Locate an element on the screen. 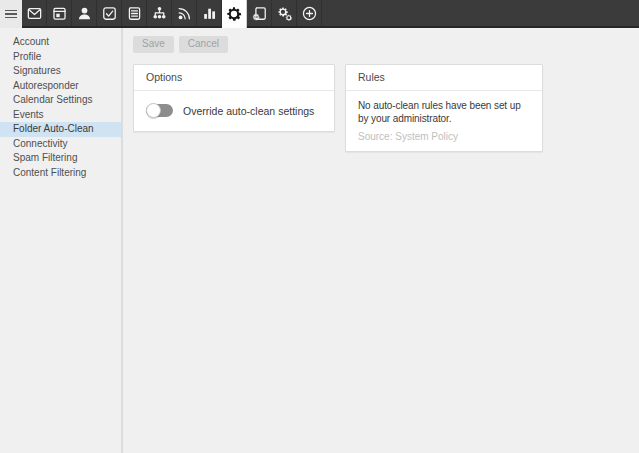  toolbar-connections-button is located at coordinates (160, 13).